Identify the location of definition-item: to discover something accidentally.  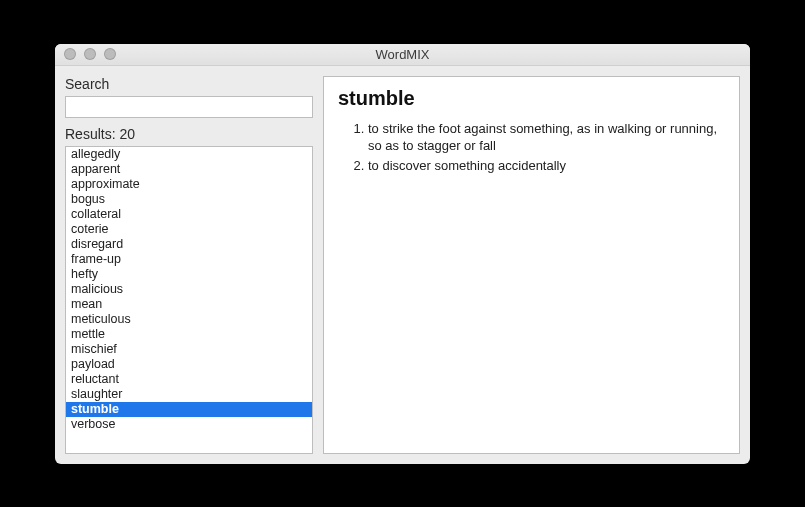
(546, 166).